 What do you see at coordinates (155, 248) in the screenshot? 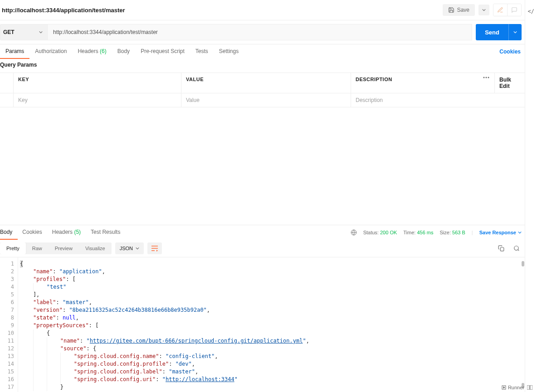
I see `wrap-icon` at bounding box center [155, 248].